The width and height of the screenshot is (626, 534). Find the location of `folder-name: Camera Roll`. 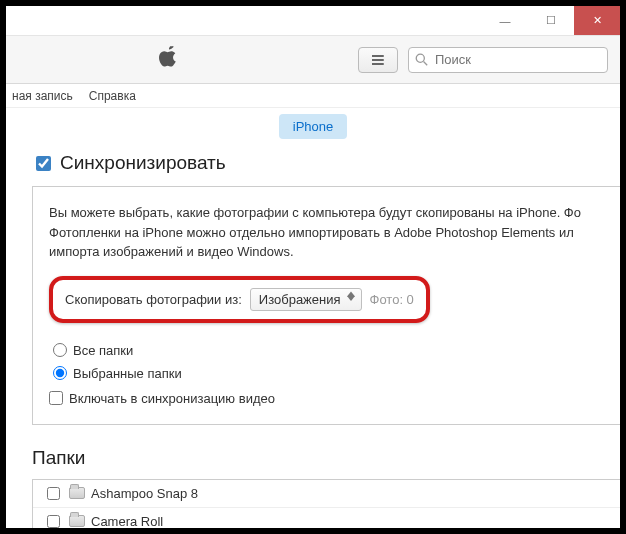

folder-name: Camera Roll is located at coordinates (127, 522).